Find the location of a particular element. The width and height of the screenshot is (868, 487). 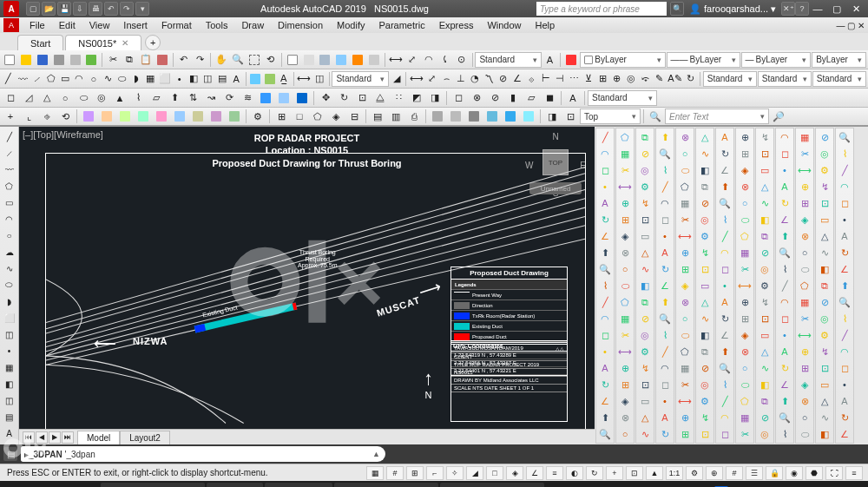

image-frame-icon is located at coordinates (234, 116).